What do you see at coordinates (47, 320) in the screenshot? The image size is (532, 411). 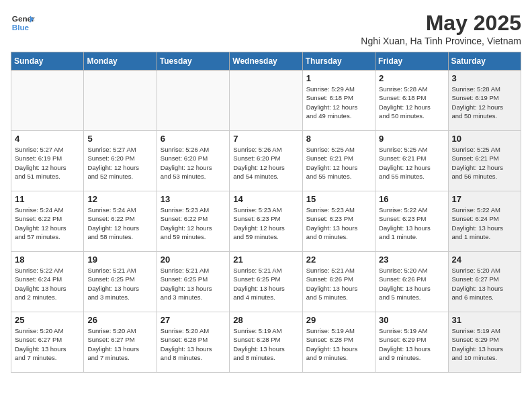 I see `day-number: 25` at bounding box center [47, 320].